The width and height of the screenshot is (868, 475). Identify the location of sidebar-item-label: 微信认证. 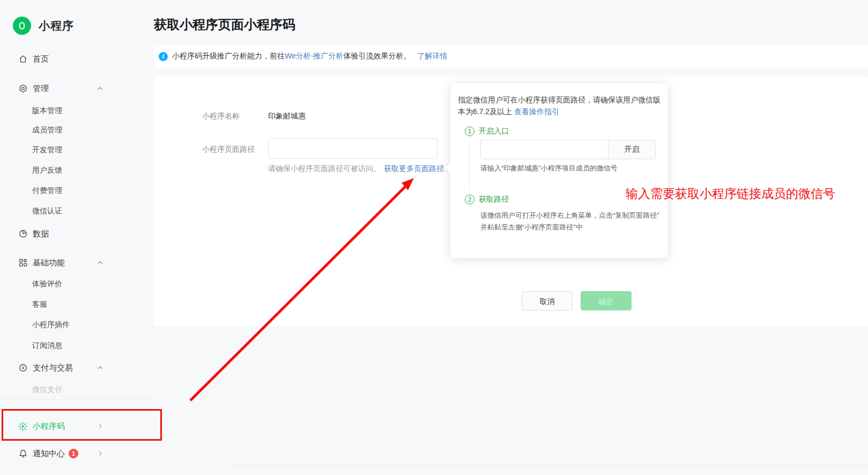
(47, 211).